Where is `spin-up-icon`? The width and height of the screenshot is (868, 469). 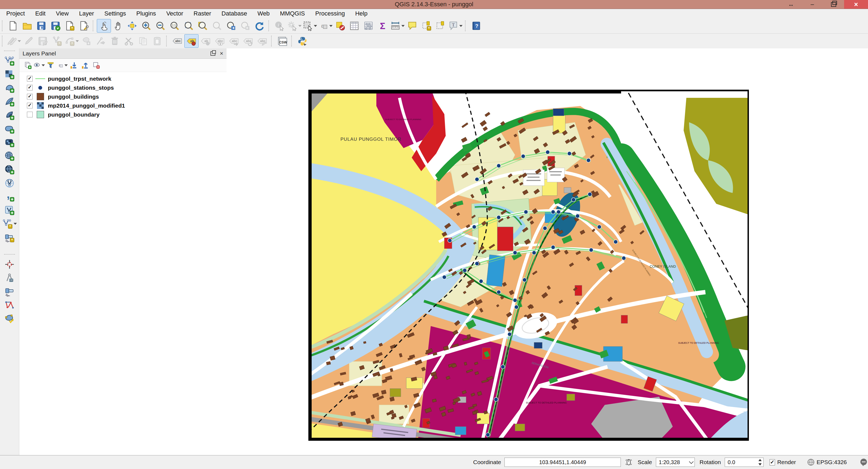 spin-up-icon is located at coordinates (760, 460).